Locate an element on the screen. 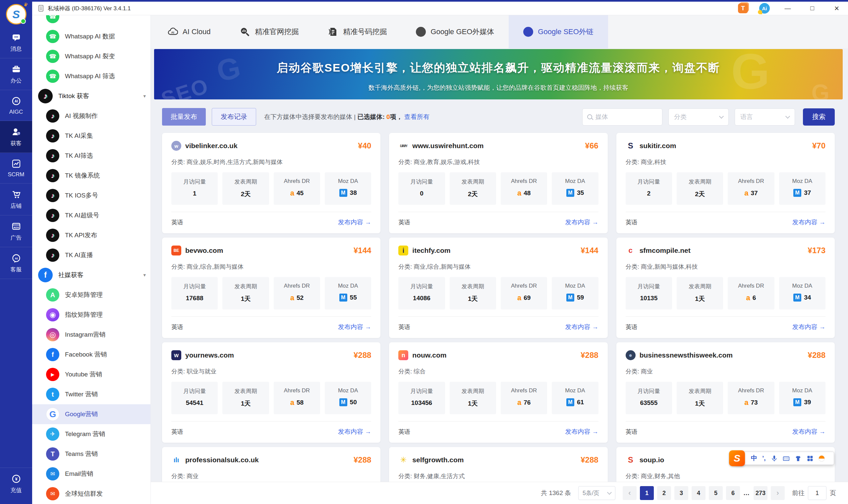  page-button-3: 4 is located at coordinates (698, 493).